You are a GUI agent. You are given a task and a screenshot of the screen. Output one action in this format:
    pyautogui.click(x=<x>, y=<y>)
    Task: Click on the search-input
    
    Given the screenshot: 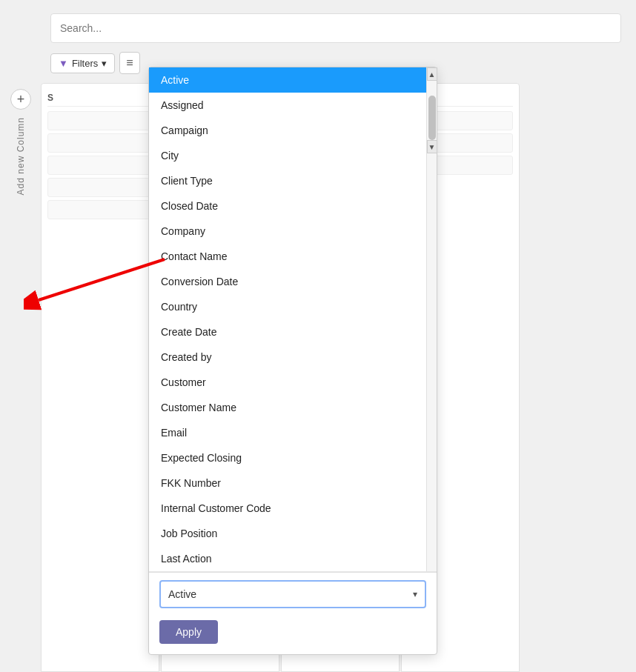 What is the action you would take?
    pyautogui.click(x=336, y=28)
    